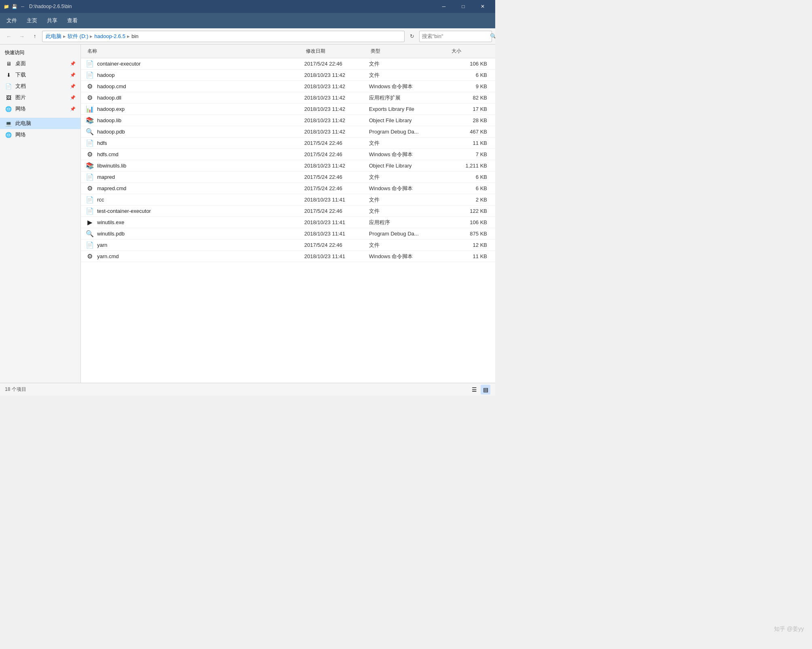  Describe the element at coordinates (195, 51) in the screenshot. I see `col-name: 名称` at that location.